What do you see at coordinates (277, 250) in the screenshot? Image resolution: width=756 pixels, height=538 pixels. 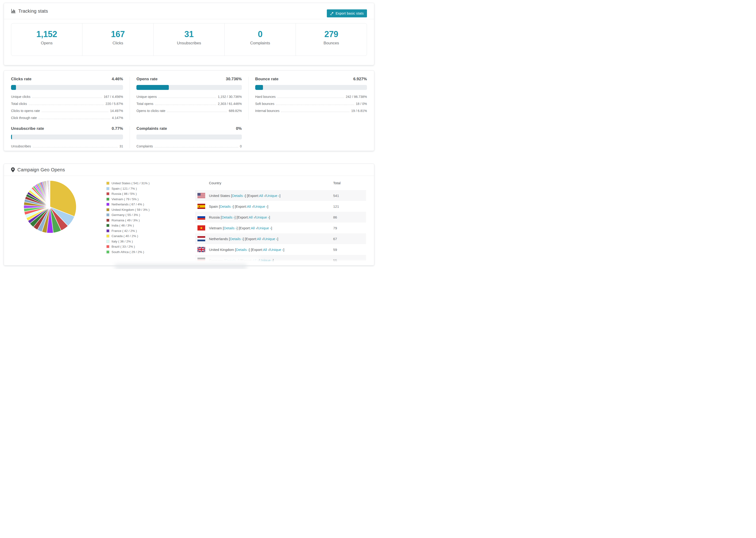 I see `export-unique-link-united-kingdom: Unique ›` at bounding box center [277, 250].